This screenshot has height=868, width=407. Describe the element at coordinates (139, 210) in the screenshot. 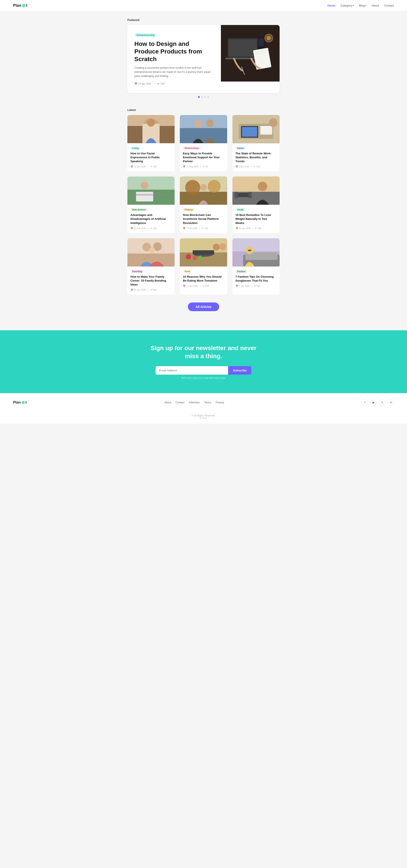

I see `article-category-4: Data Science` at that location.